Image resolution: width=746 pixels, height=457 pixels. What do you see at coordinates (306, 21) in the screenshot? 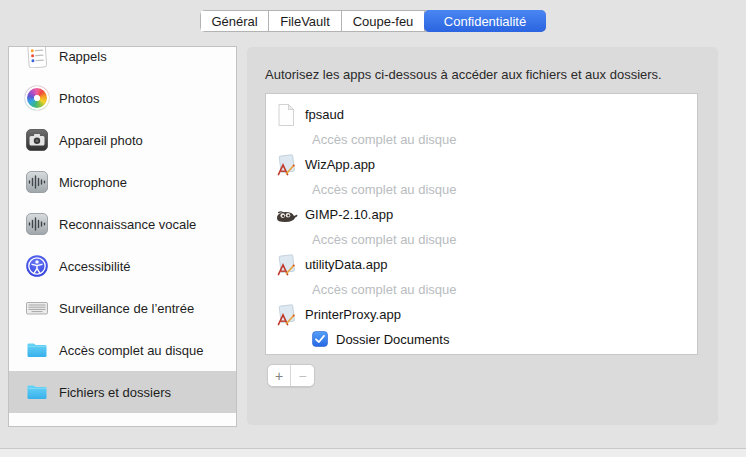
I see `tab-filevault: FileVault` at bounding box center [306, 21].